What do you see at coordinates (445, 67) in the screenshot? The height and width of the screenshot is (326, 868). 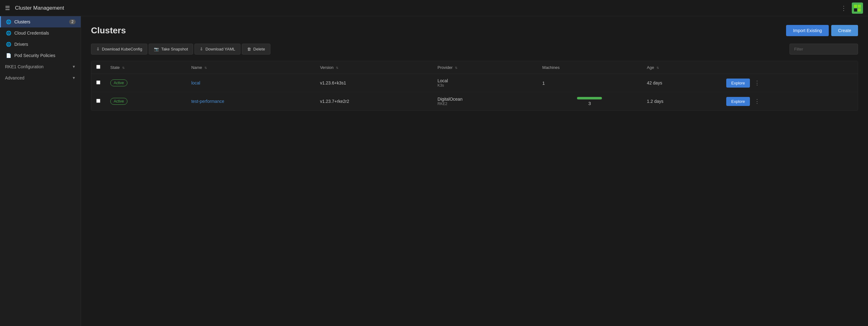 I see `provider-col-label: Provider` at bounding box center [445, 67].